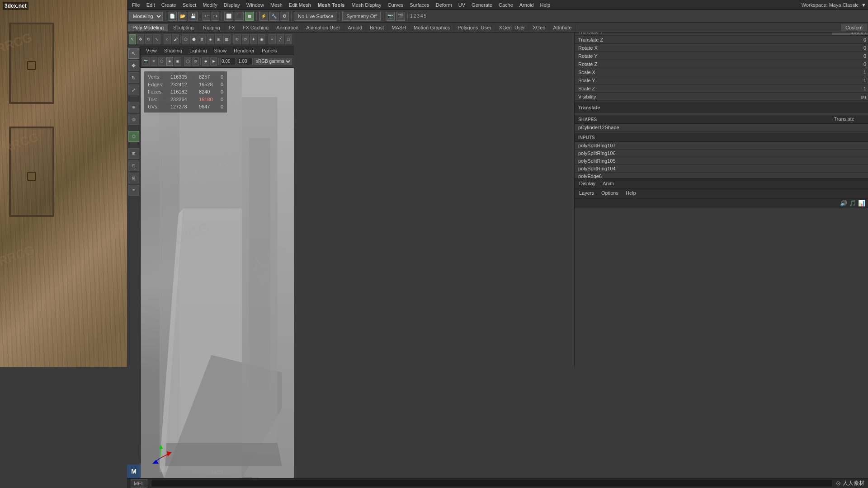  Describe the element at coordinates (219, 39) in the screenshot. I see `bridge-btn: ⊞` at that location.